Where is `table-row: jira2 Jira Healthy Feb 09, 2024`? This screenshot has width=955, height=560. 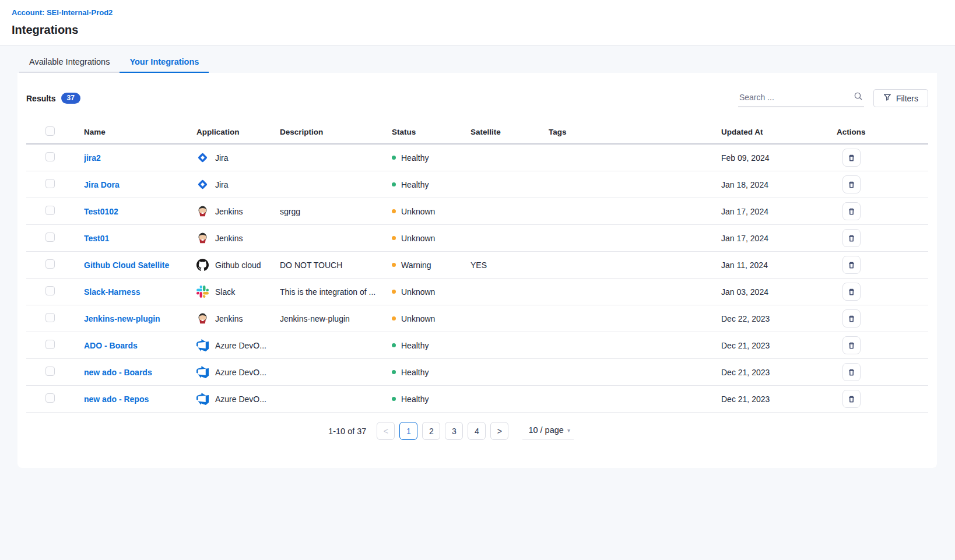
table-row: jira2 Jira Healthy Feb 09, 2024 is located at coordinates (477, 158).